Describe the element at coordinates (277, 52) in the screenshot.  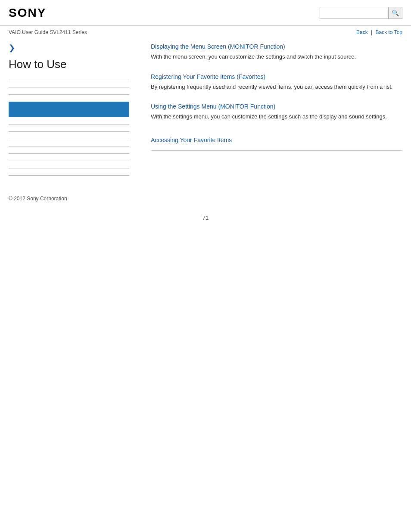
I see `content-section-1: Displaying the Menu Screen (MONITOR Func…` at that location.